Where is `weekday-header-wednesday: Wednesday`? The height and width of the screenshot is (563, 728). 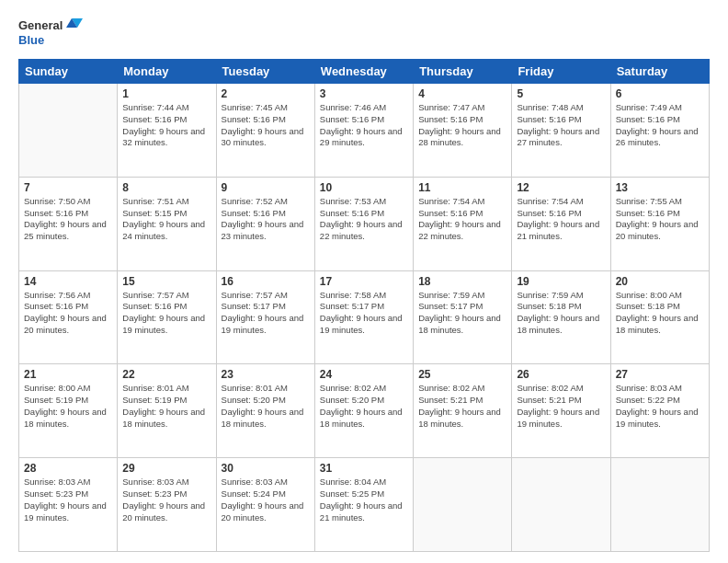
weekday-header-wednesday: Wednesday is located at coordinates (364, 72).